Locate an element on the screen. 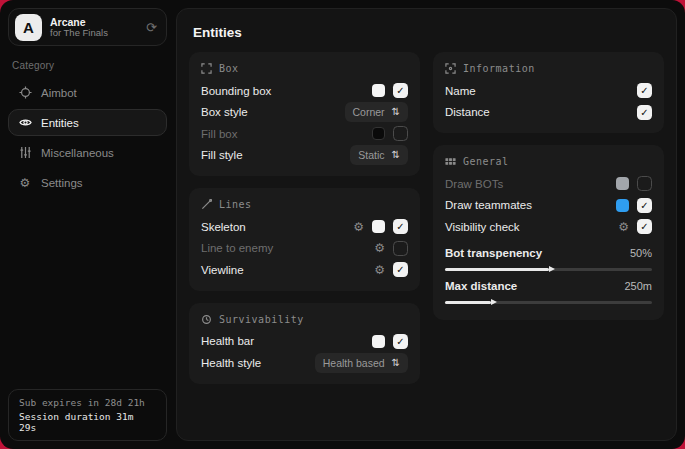 Image resolution: width=685 pixels, height=449 pixels. setting-label: Draw teammates is located at coordinates (530, 205).